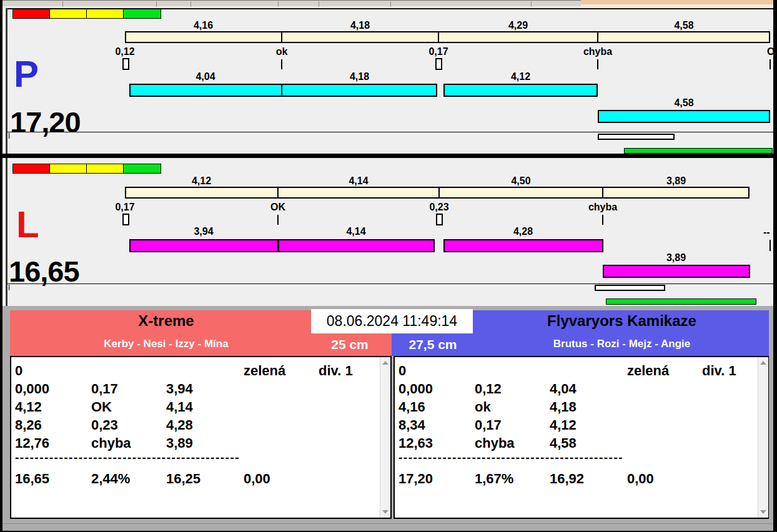 The width and height of the screenshot is (777, 532). Describe the element at coordinates (31, 169) in the screenshot. I see `start-light-red` at that location.